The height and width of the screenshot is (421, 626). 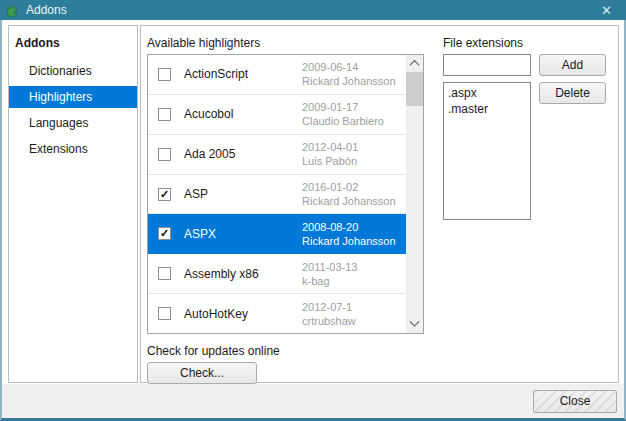 What do you see at coordinates (572, 93) in the screenshot?
I see `delete-button: Delete` at bounding box center [572, 93].